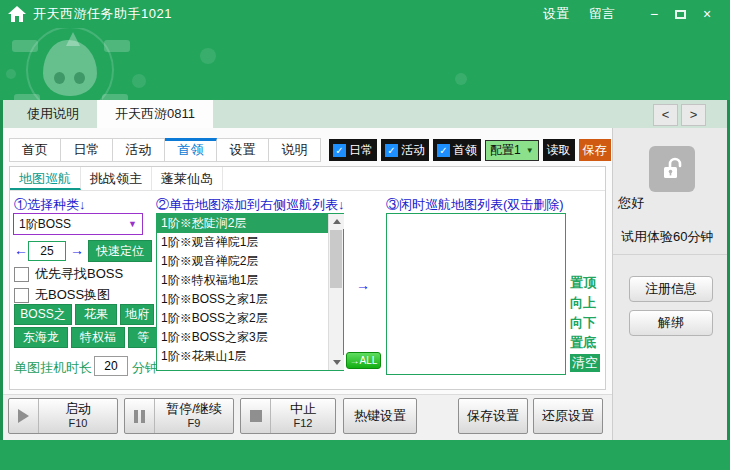 The width and height of the screenshot is (730, 470). I want to click on pause-icon, so click(140, 416).